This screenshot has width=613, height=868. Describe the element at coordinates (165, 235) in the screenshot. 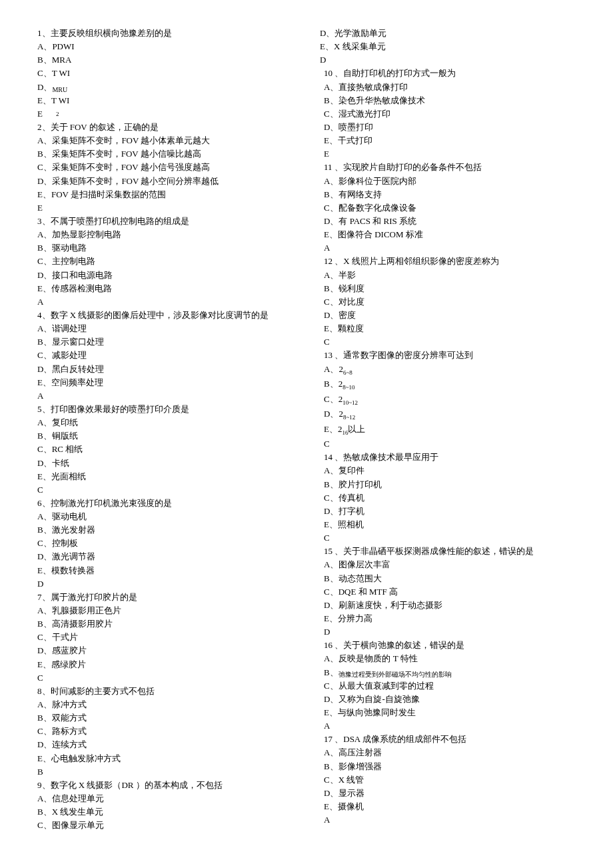

I see `option: A、加热显影控制电路` at that location.